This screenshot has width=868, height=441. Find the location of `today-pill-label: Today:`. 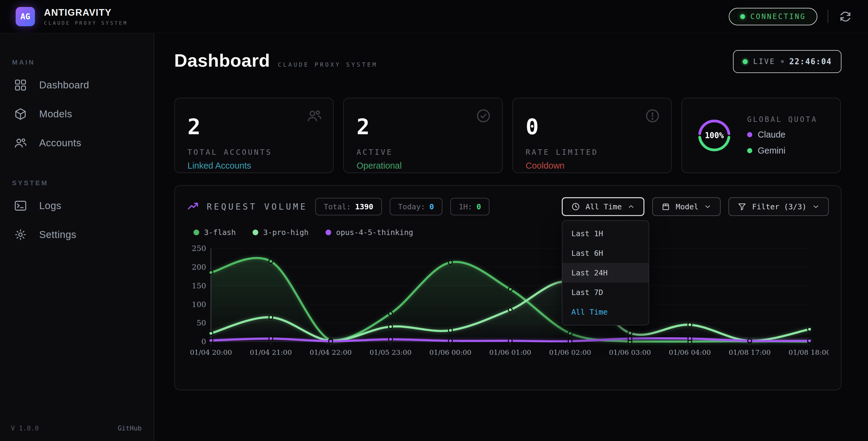

today-pill-label: Today: is located at coordinates (412, 207).